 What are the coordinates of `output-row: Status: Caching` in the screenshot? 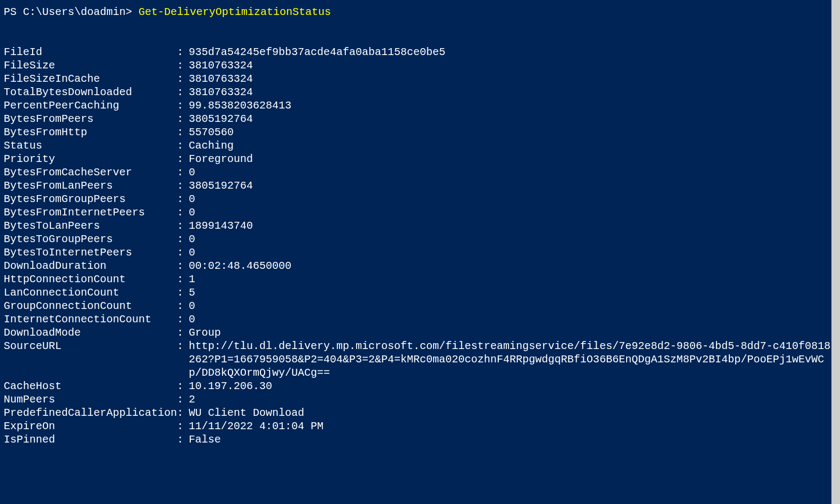 It's located at (420, 145).